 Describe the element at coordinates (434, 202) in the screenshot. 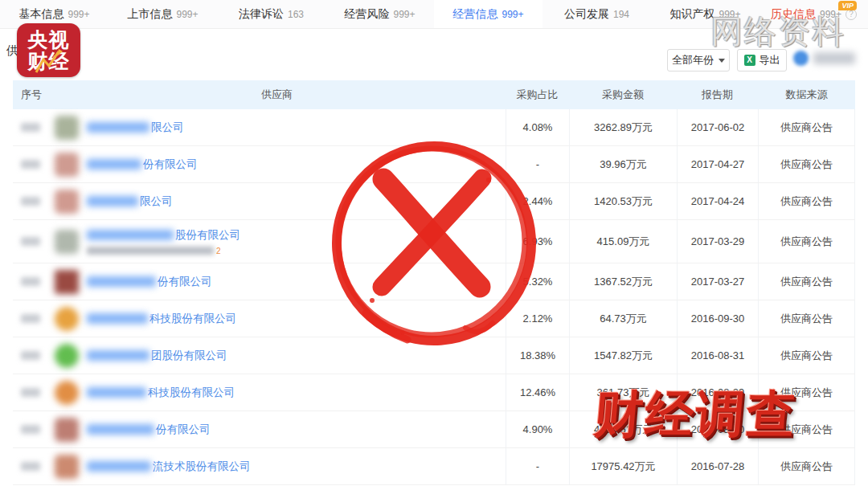

I see `table-row: 限公司 2.44% 1420.53万元 2017-04-24 供应商公告` at that location.